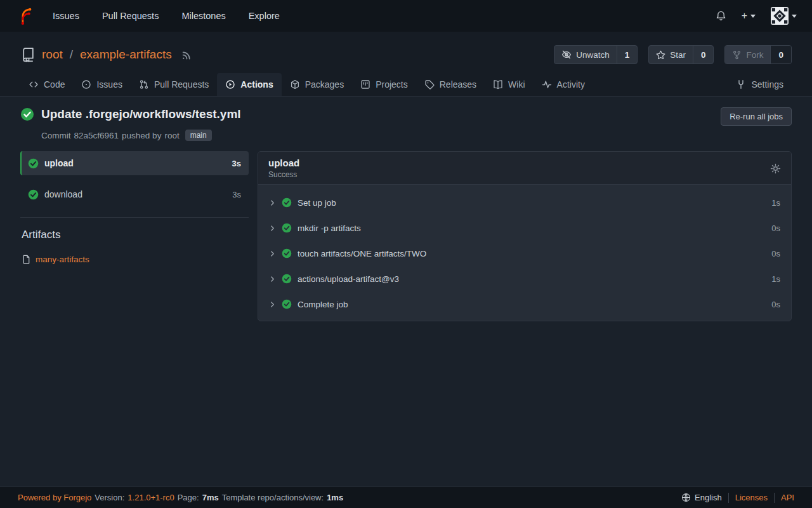  Describe the element at coordinates (525, 279) in the screenshot. I see `step-row-upload-artifact-action: actions/upload-artifact@v3 1s` at that location.